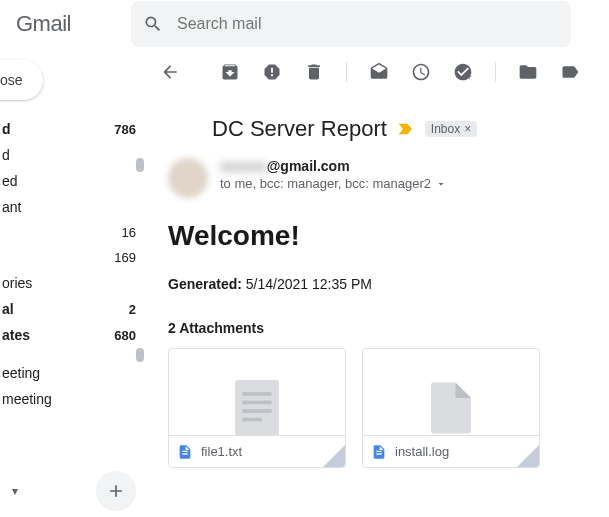 Image resolution: width=609 pixels, height=517 pixels. What do you see at coordinates (378, 178) in the screenshot?
I see `sender-row: xxxxxx@gmail.com to me, bcc: manager, bc…` at bounding box center [378, 178].